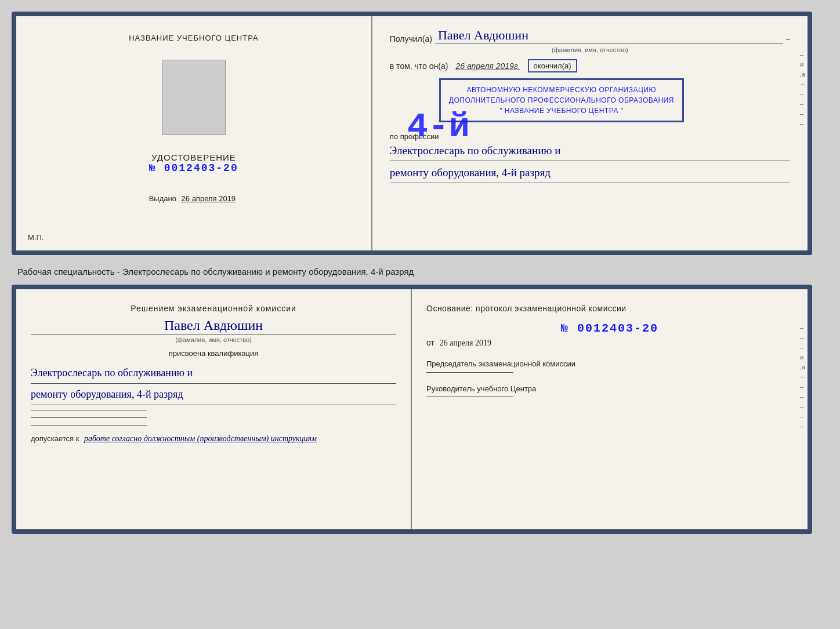 This screenshot has width=840, height=629. Describe the element at coordinates (562, 111) in the screenshot. I see `org-line3: " НАЗВАНИЕ УЧЕБНОГО ЦЕНТРА "` at that location.